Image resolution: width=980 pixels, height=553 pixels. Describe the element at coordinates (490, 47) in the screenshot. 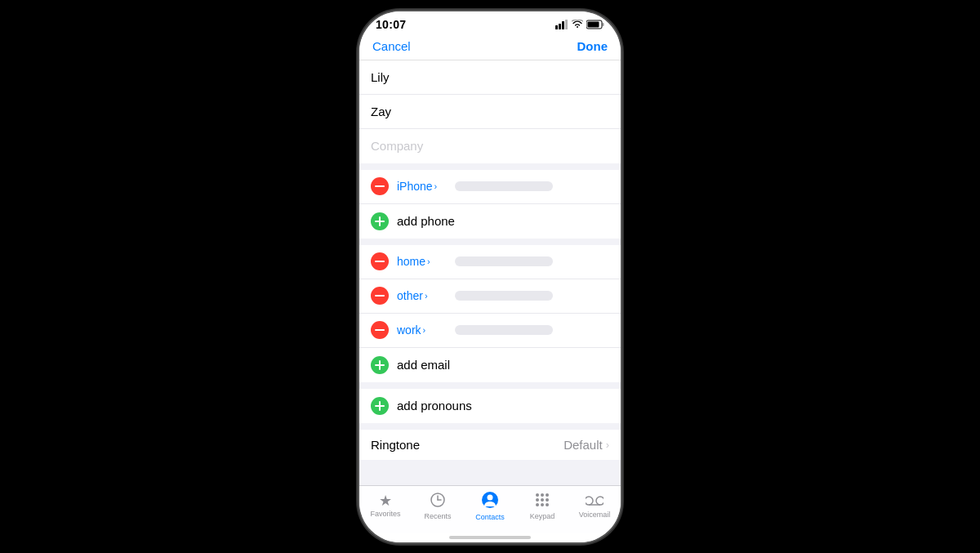

I see `nav-bar: Cancel Done` at that location.